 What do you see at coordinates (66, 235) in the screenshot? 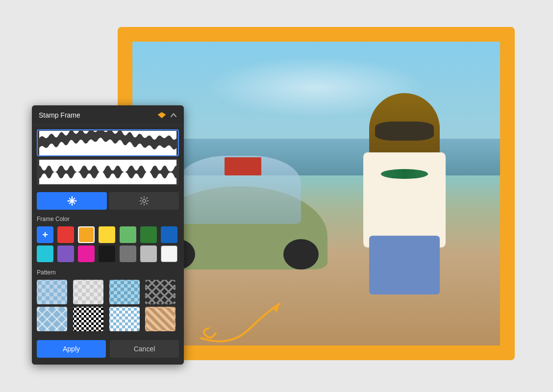
I see `color-red` at bounding box center [66, 235].